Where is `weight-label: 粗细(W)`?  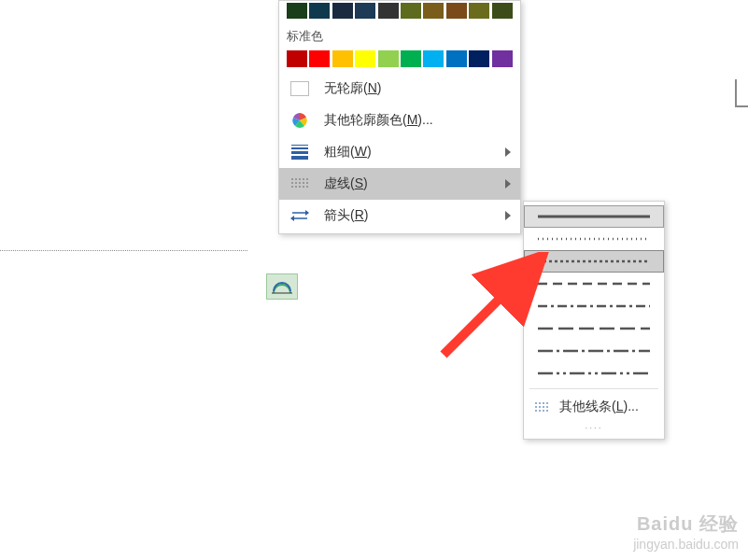
weight-label: 粗细(W) is located at coordinates (415, 152).